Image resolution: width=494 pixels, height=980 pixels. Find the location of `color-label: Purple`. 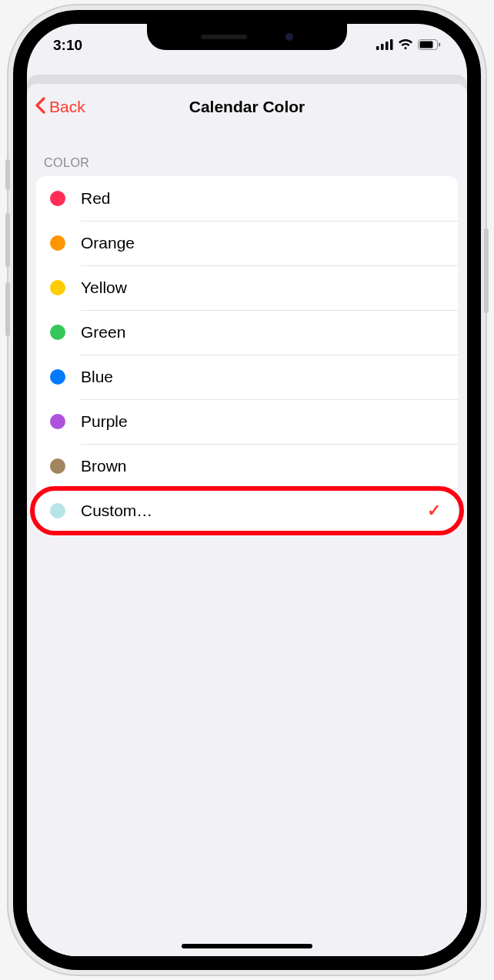

color-label: Purple is located at coordinates (262, 422).